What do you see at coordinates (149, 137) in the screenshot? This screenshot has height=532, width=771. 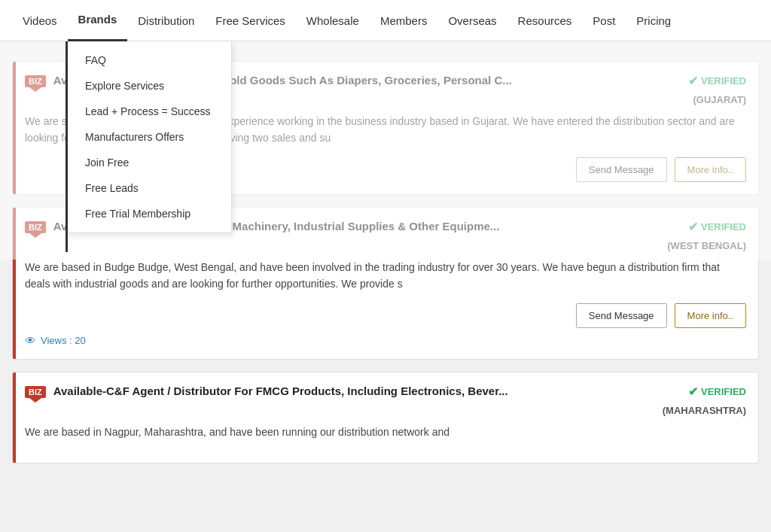 I see `dropdown-menu: FAQ Explore Services Lead + Process = Su…` at bounding box center [149, 137].